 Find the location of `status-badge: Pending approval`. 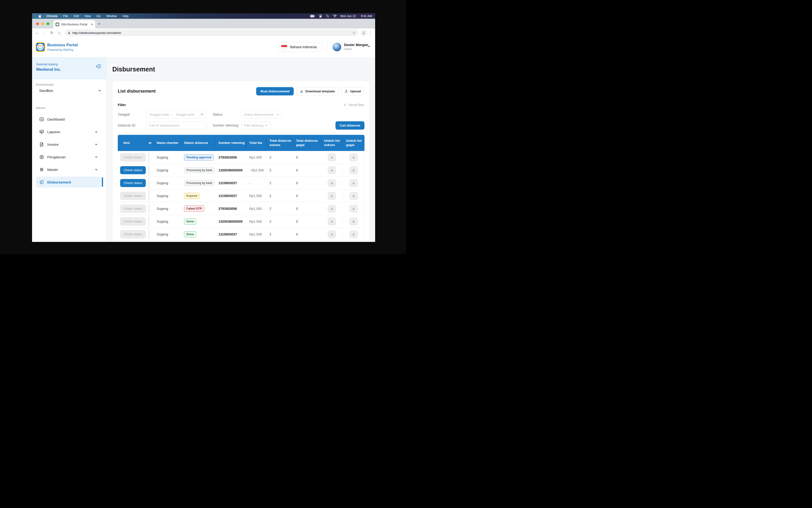

status-badge: Pending approval is located at coordinates (199, 157).